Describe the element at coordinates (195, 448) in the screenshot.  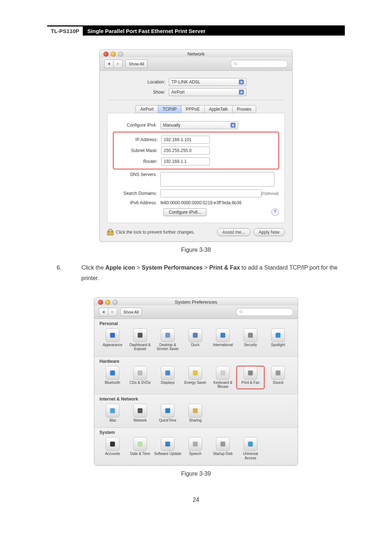
I see `pref-item-speech: Speech` at that location.